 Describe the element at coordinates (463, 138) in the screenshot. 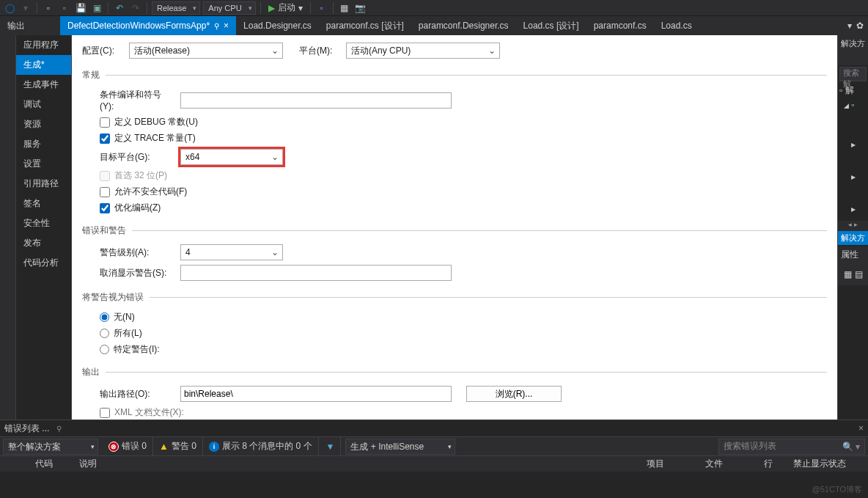

I see `define-trace-checkbox: 定义 TRACE 常量(T)` at that location.